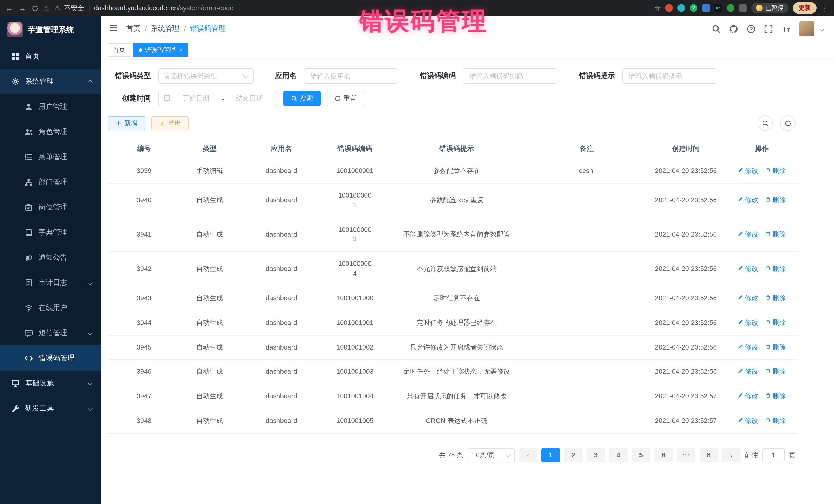 Image resolution: width=834 pixels, height=504 pixels. I want to click on table-row: 3939手动编辑dashboard1001000001参数配置不存在ceshi2…, so click(453, 171).